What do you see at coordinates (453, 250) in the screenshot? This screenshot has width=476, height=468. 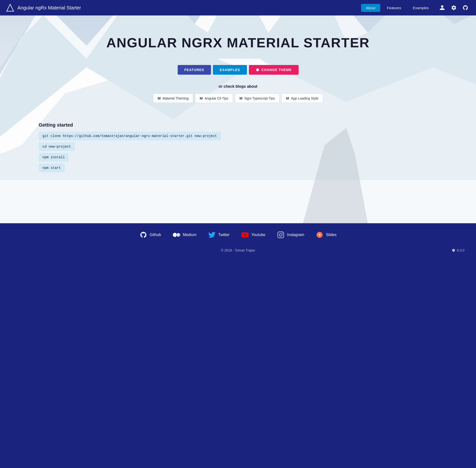 I see `version-icon` at bounding box center [453, 250].